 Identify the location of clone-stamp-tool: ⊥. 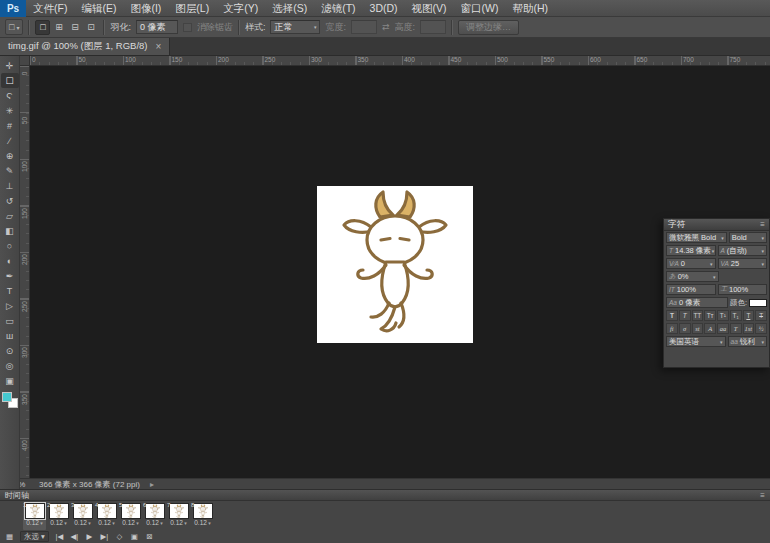
(10, 186).